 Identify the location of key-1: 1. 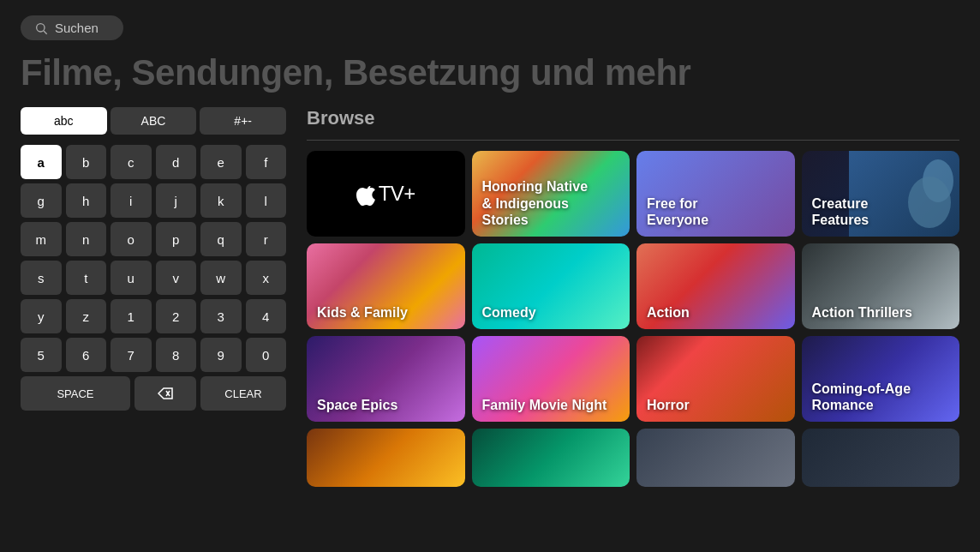
(131, 316).